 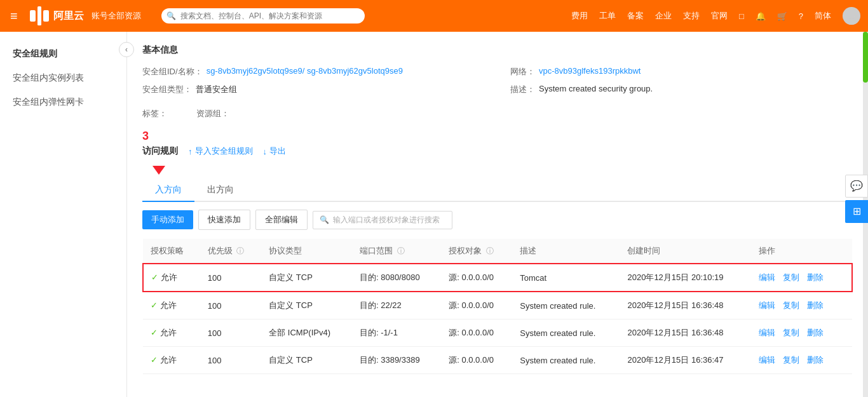 I want to click on cell-desc-0: Tomcat, so click(x=566, y=278).